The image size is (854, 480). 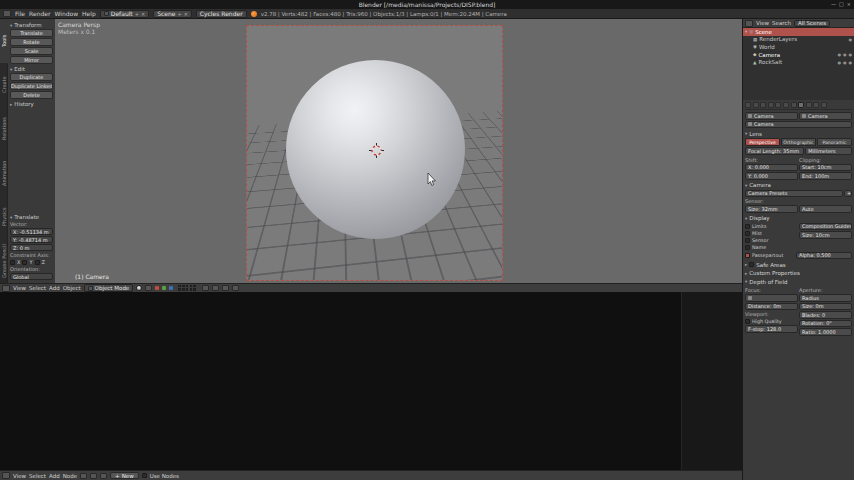 I want to click on transform-panel-header: ▾ Transform, so click(x=32, y=25).